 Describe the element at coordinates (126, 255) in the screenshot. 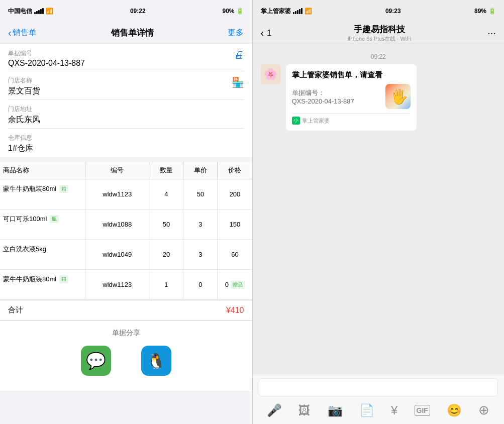

I see `table-row: 立白洗衣液5kg wldw1049 20 3 60` at that location.